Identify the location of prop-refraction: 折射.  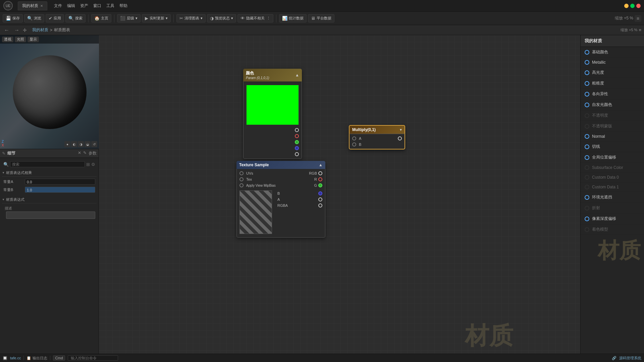
(612, 208).